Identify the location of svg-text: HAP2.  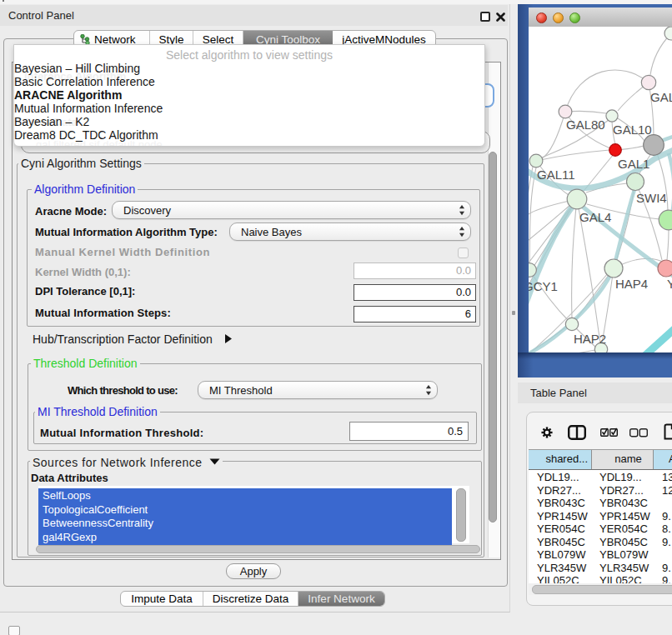
(590, 338).